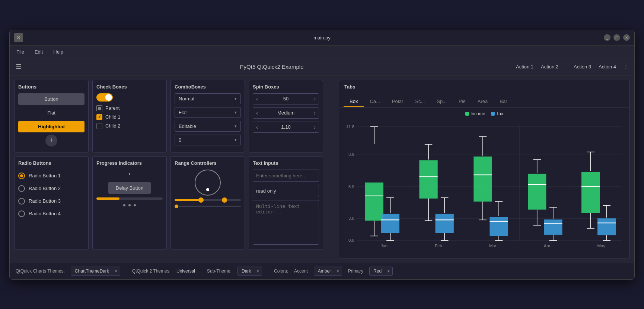 Image resolution: width=644 pixels, height=309 pixels. What do you see at coordinates (105, 97) in the screenshot?
I see `toggle-switch` at bounding box center [105, 97].